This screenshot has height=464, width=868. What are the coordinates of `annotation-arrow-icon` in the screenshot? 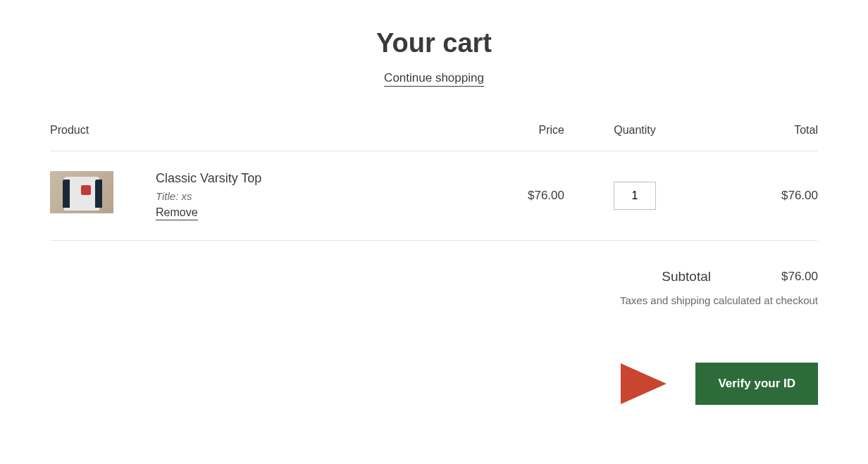 It's located at (508, 384).